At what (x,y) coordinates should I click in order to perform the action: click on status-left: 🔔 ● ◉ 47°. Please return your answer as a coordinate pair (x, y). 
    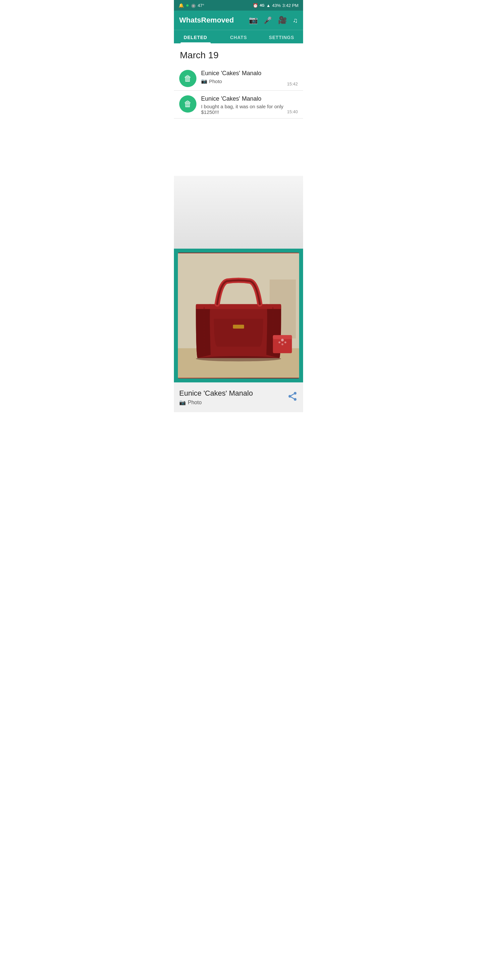
    Looking at the image, I should click on (191, 5).